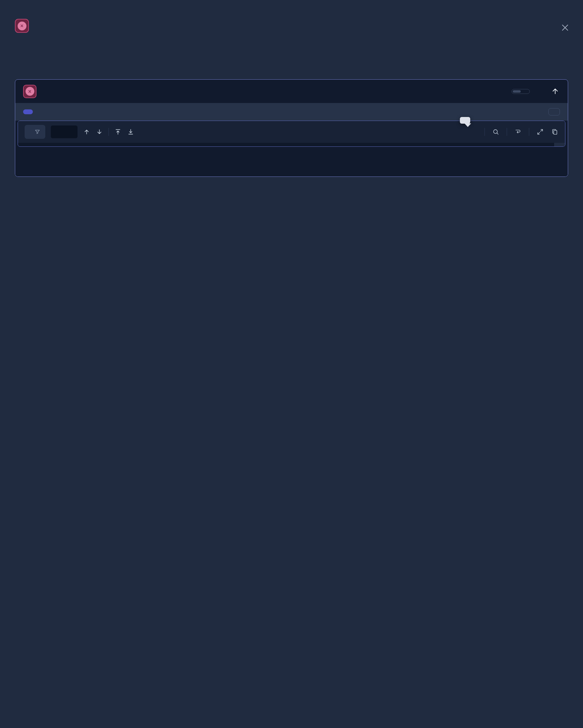 Image resolution: width=583 pixels, height=728 pixels. Describe the element at coordinates (292, 134) in the screenshot. I see `log-viewer` at that location.